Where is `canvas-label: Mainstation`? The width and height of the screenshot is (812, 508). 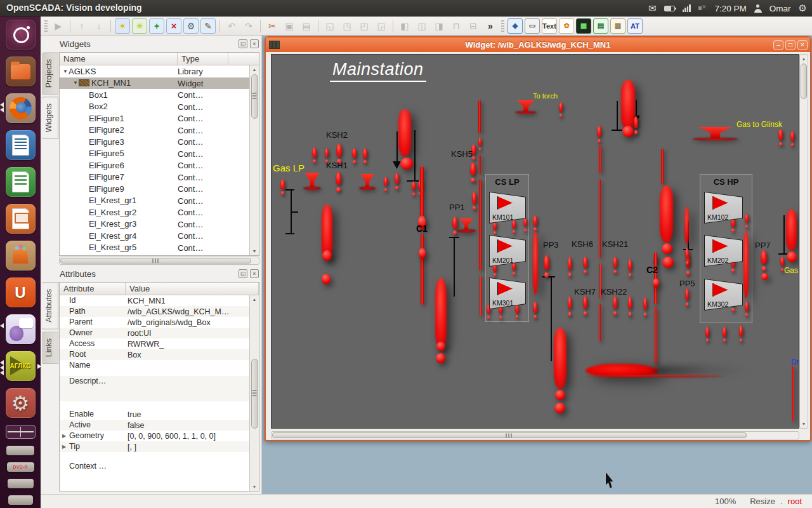 canvas-label: Mainstation is located at coordinates (378, 71).